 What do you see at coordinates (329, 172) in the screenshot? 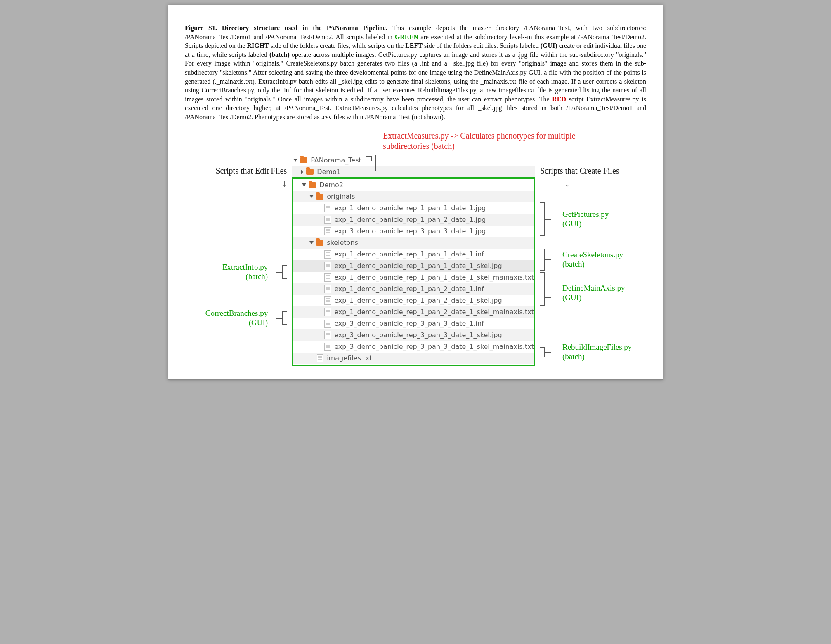
I see `folder-name: Demo1` at bounding box center [329, 172].